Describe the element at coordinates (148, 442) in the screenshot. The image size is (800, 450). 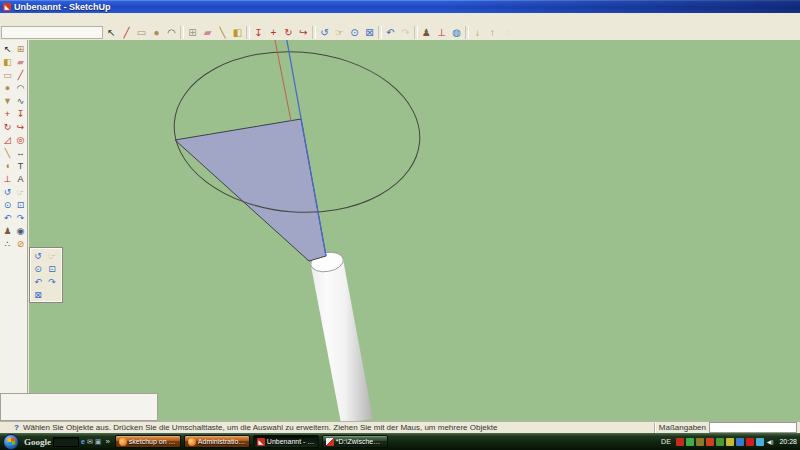
I see `taskbar-button-firefox-1: sketchup on das Sc...` at that location.